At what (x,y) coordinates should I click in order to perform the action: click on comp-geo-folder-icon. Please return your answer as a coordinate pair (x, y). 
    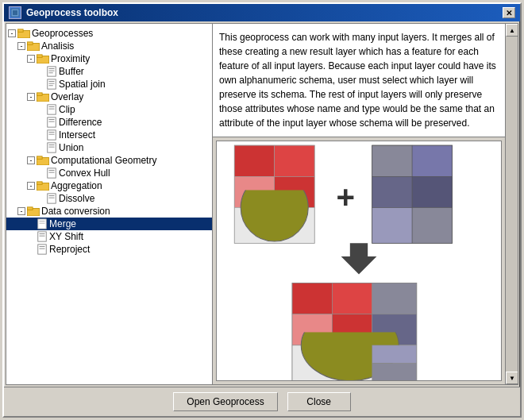
    Looking at the image, I should click on (43, 160).